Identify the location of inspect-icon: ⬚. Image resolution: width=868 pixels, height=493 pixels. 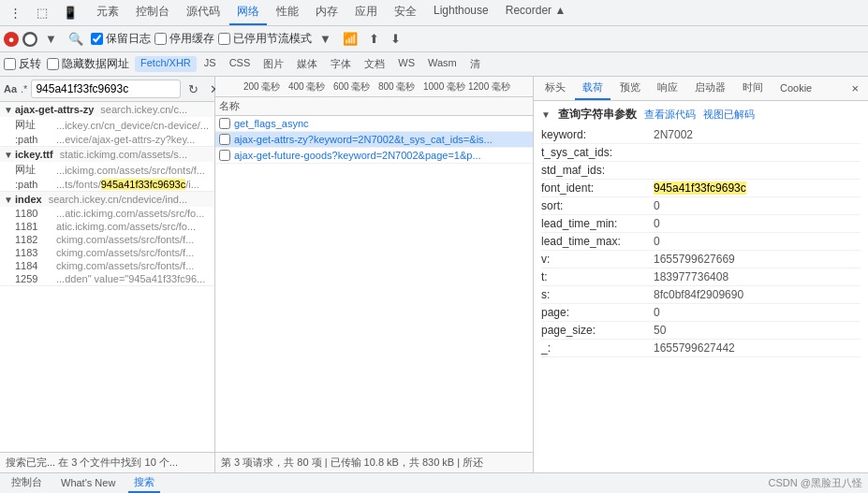
(42, 13).